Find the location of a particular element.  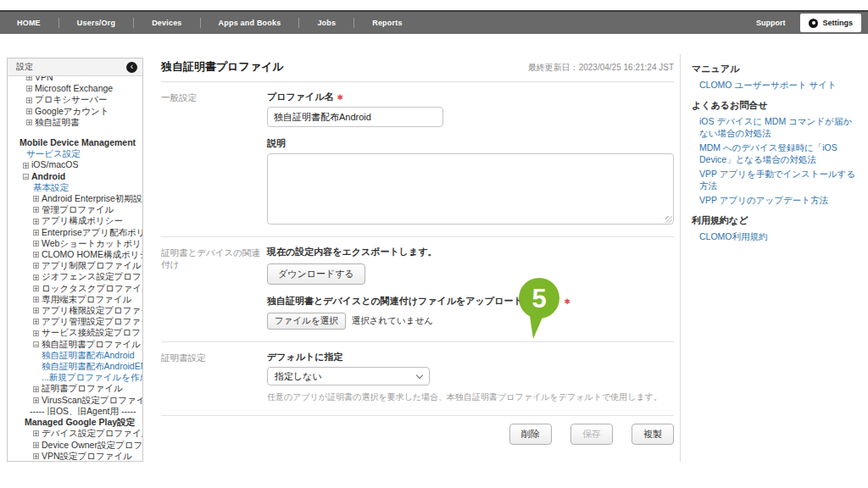

help-link: CLOMO ユーザーサポート サイト is located at coordinates (778, 85).